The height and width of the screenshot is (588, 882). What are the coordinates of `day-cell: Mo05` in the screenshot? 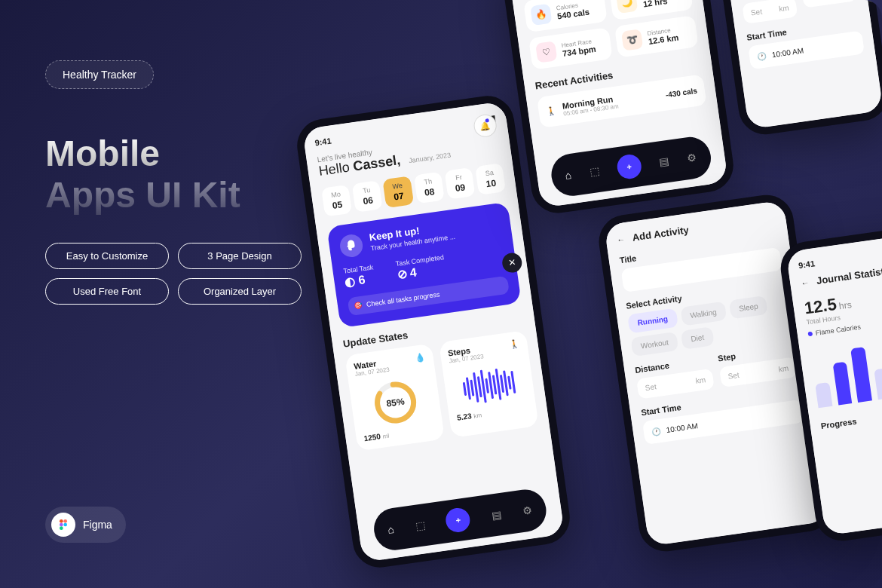 It's located at (336, 201).